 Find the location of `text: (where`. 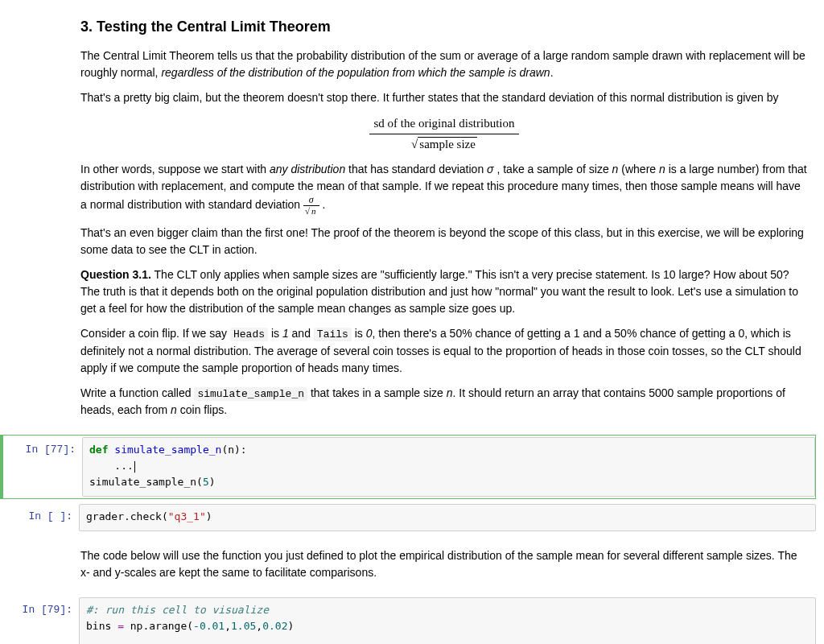

text: (where is located at coordinates (639, 169).